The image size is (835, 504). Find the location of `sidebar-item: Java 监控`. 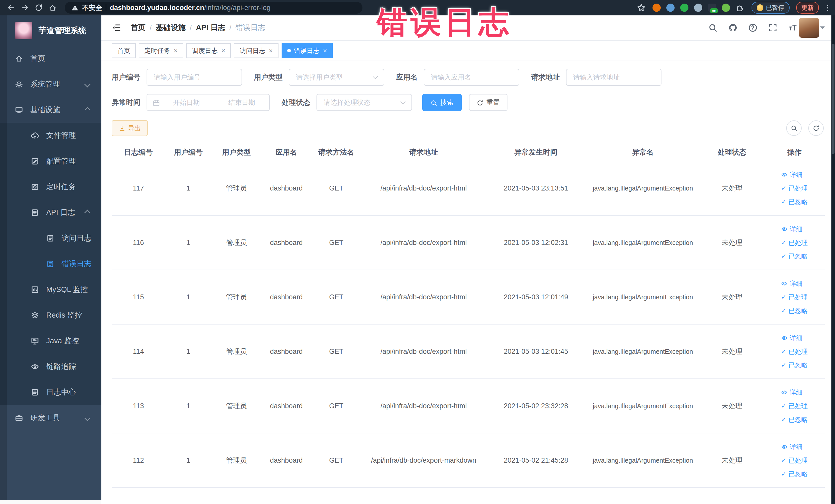

sidebar-item: Java 监控 is located at coordinates (51, 341).